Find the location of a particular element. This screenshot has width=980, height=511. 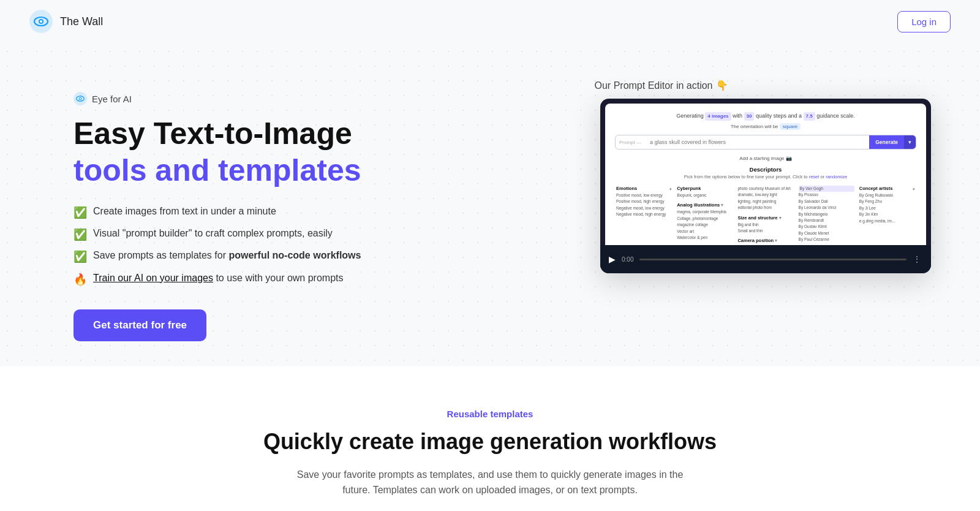

video-container: Generating 4 images with 30 quality step… is located at coordinates (766, 186).